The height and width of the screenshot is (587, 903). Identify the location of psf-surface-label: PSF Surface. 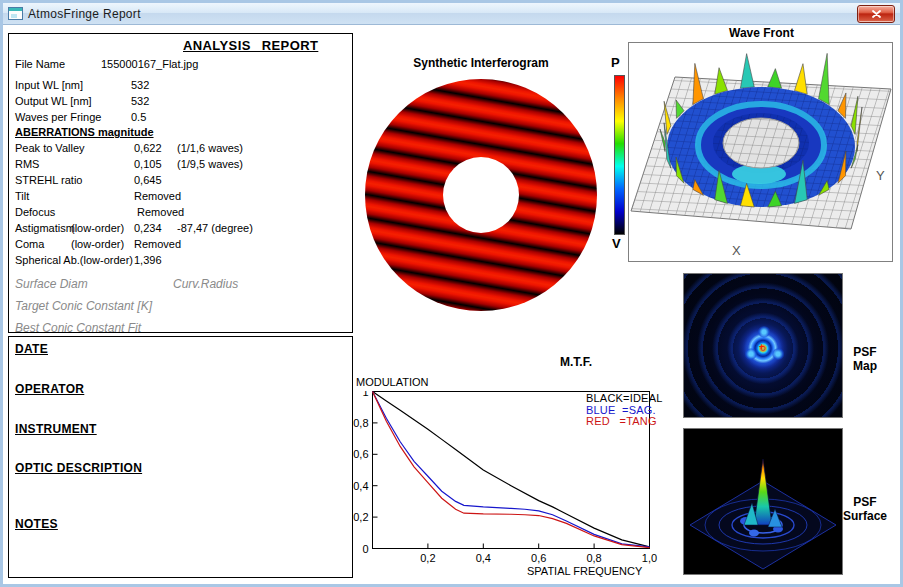
(865, 509).